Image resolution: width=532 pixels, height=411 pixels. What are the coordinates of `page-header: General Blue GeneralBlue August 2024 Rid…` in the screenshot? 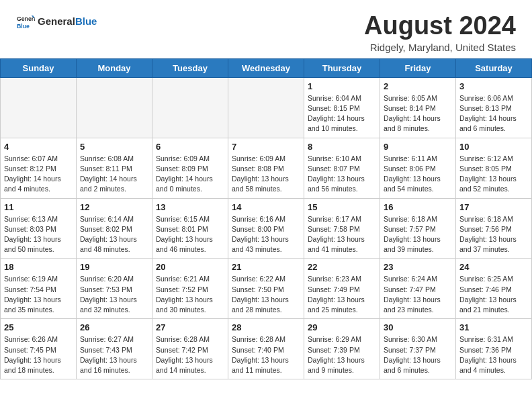 It's located at (266, 30).